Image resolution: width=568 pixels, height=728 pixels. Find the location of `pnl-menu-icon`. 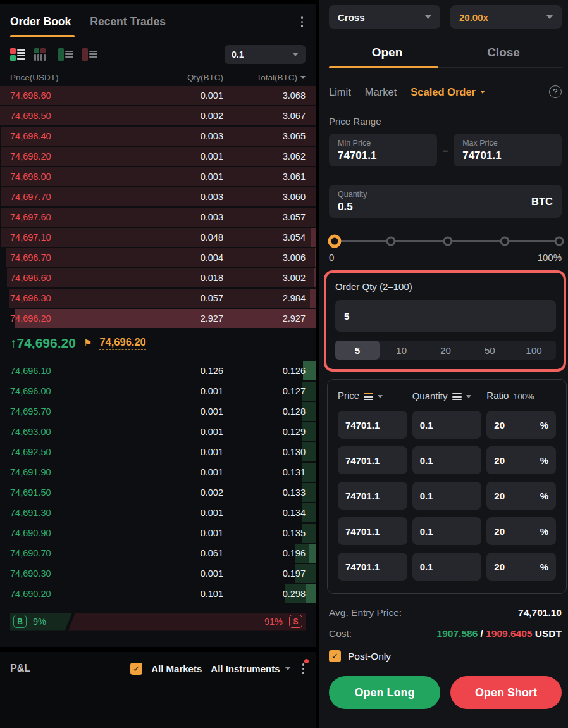

pnl-menu-icon is located at coordinates (304, 668).